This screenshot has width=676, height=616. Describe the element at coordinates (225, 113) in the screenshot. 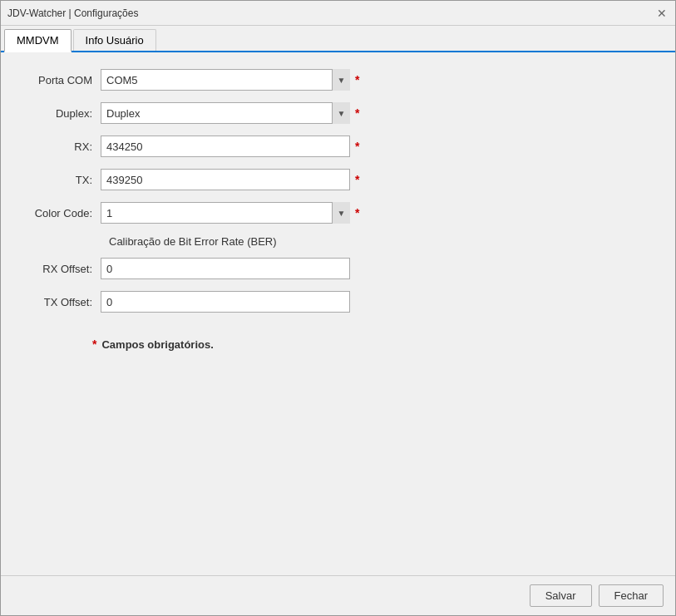

I see `duplex-select: Simplex Duplex` at that location.